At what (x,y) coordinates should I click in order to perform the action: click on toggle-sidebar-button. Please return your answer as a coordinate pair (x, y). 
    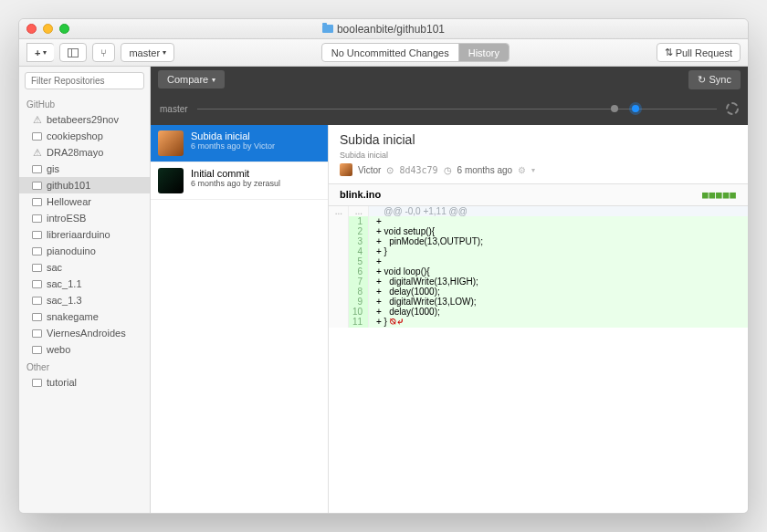
    Looking at the image, I should click on (73, 53).